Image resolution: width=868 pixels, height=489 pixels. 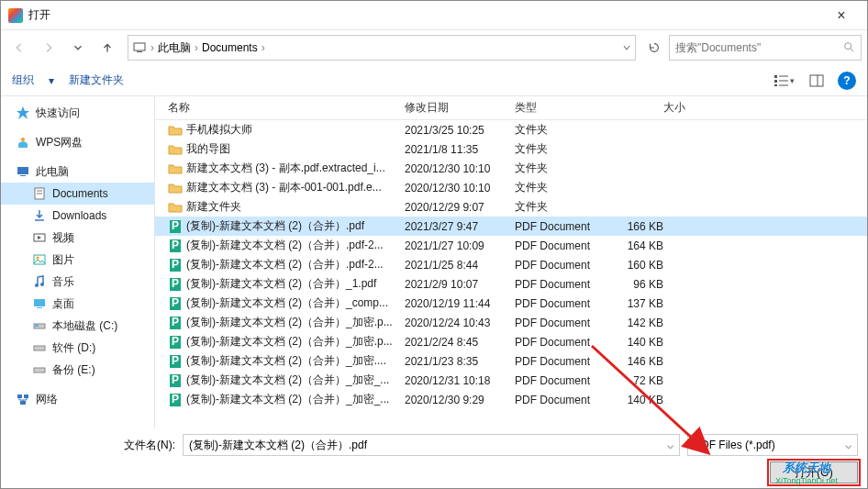 I want to click on table-row: 手机模拟大师2021/3/25 10:25文件夹, so click(x=511, y=130).